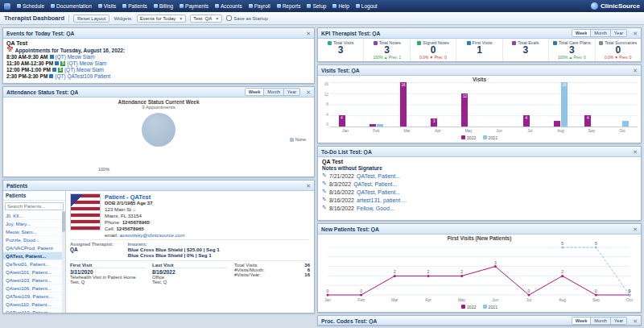 The height and width of the screenshot is (328, 644). What do you see at coordinates (71, 6) in the screenshot?
I see `menu-item: Documentation` at bounding box center [71, 6].